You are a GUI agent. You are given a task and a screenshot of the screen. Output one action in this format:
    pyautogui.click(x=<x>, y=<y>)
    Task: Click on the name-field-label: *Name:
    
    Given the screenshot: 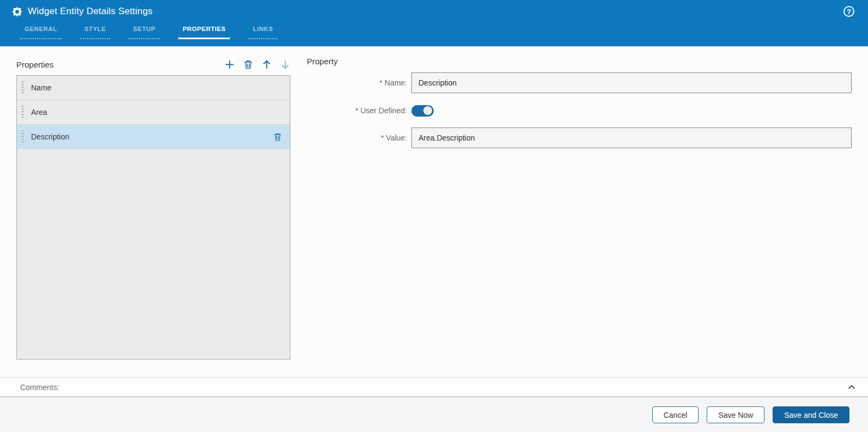 What is the action you would take?
    pyautogui.click(x=359, y=83)
    